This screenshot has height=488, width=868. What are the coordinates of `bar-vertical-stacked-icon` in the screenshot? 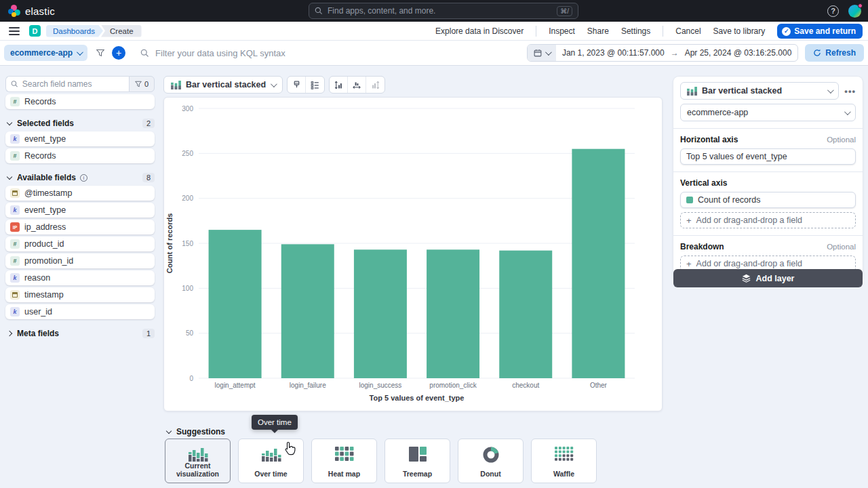 It's located at (692, 91).